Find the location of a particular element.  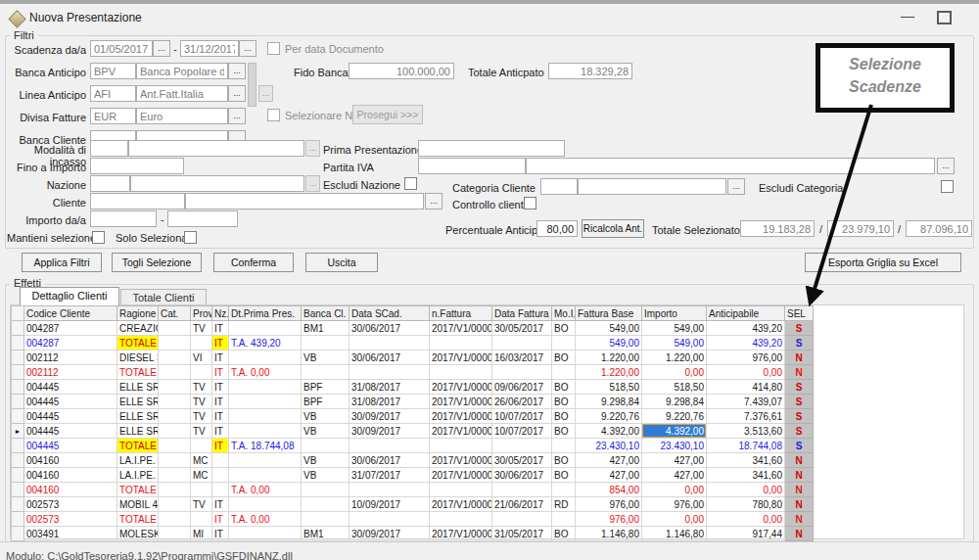

grid-cell-prov: MC is located at coordinates (202, 476).